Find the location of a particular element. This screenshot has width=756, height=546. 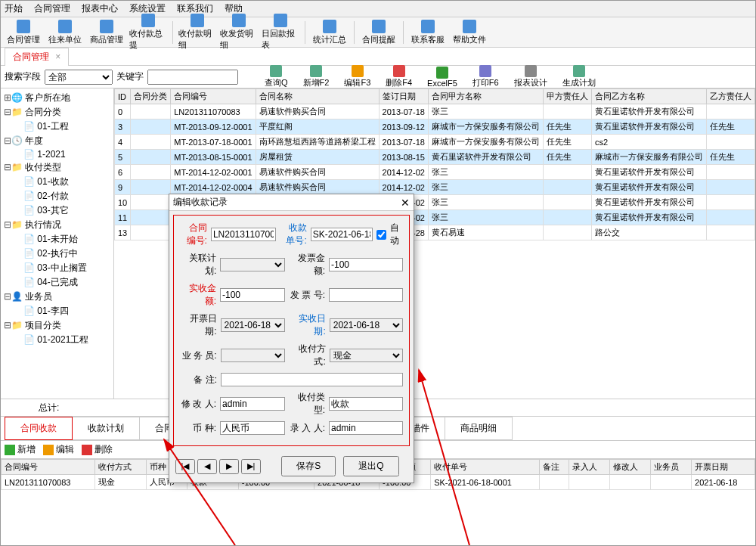

col-header: 备注 is located at coordinates (554, 467).